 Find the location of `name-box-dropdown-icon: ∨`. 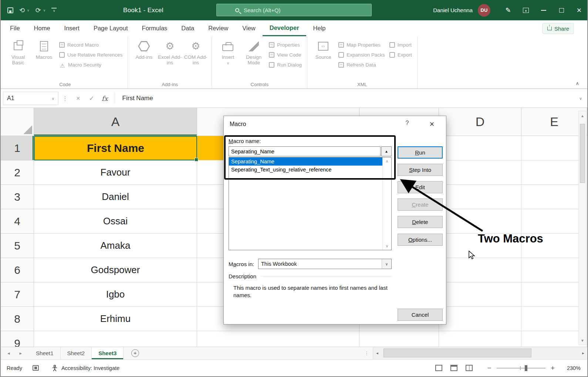

name-box-dropdown-icon: ∨ is located at coordinates (53, 98).